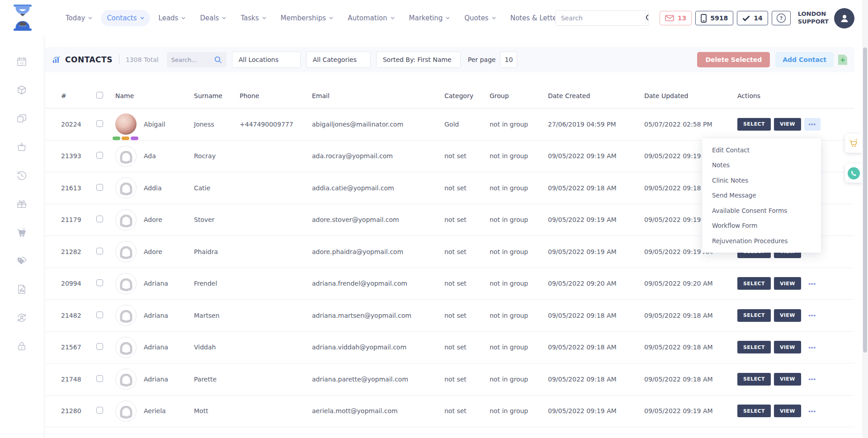 Image resolution: width=868 pixels, height=438 pixels. Describe the element at coordinates (752, 18) in the screenshot. I see `tasks-badge: 14` at that location.